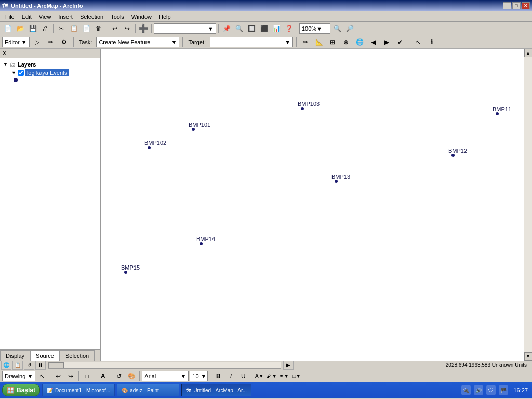 The width and height of the screenshot is (532, 399). I want to click on map-point-BMP102: BMP102, so click(156, 144).